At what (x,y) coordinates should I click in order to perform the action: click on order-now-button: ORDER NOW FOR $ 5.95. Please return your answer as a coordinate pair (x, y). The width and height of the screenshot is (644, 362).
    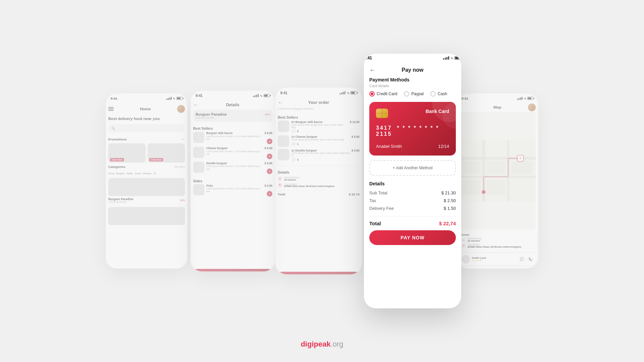
    Looking at the image, I should click on (233, 270).